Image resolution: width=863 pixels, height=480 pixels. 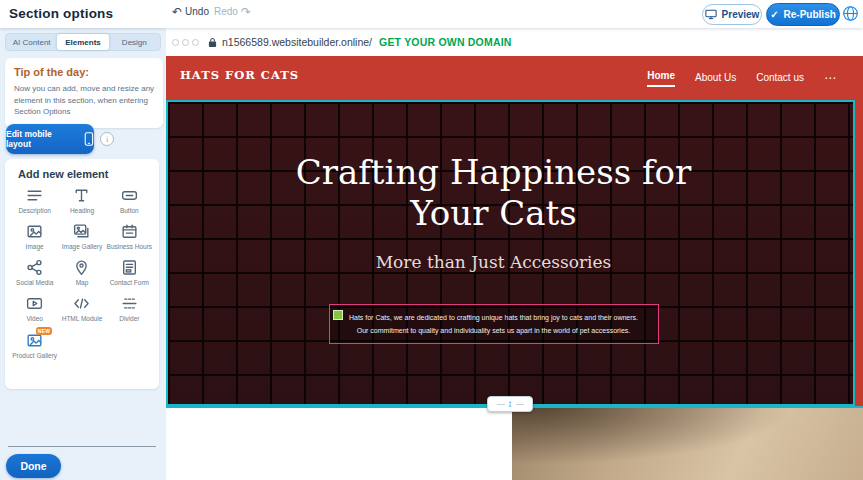 What do you see at coordinates (803, 14) in the screenshot?
I see `republish-button: ✓ Re-Publish` at bounding box center [803, 14].